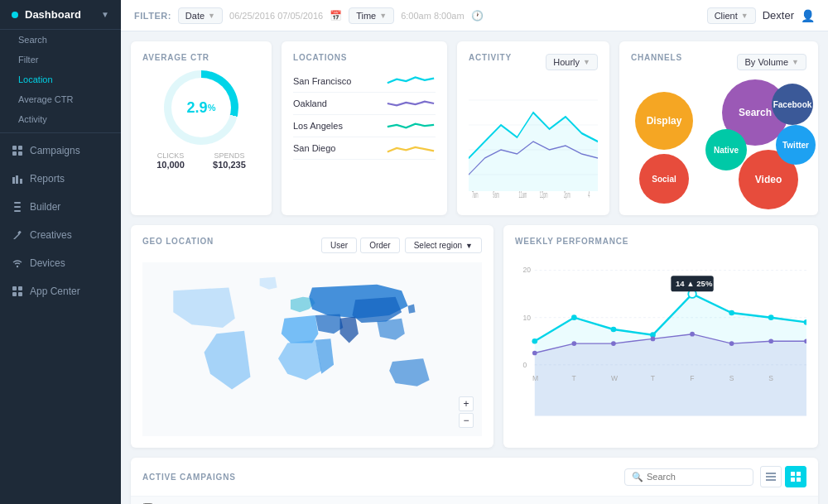 Image resolution: width=828 pixels, height=504 pixels. I want to click on location-name: San Diego, so click(315, 148).